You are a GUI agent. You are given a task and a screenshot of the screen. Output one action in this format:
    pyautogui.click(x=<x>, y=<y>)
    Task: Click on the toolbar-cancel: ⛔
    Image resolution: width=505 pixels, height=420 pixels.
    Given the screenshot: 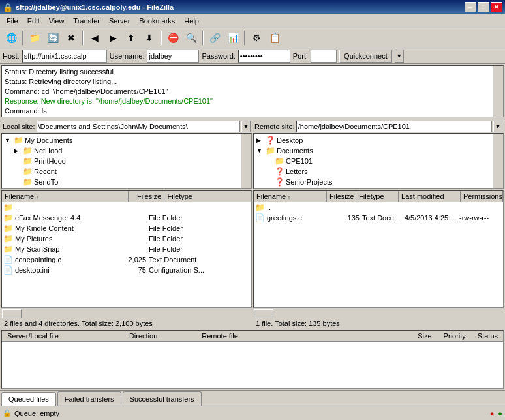 What is the action you would take?
    pyautogui.click(x=173, y=38)
    